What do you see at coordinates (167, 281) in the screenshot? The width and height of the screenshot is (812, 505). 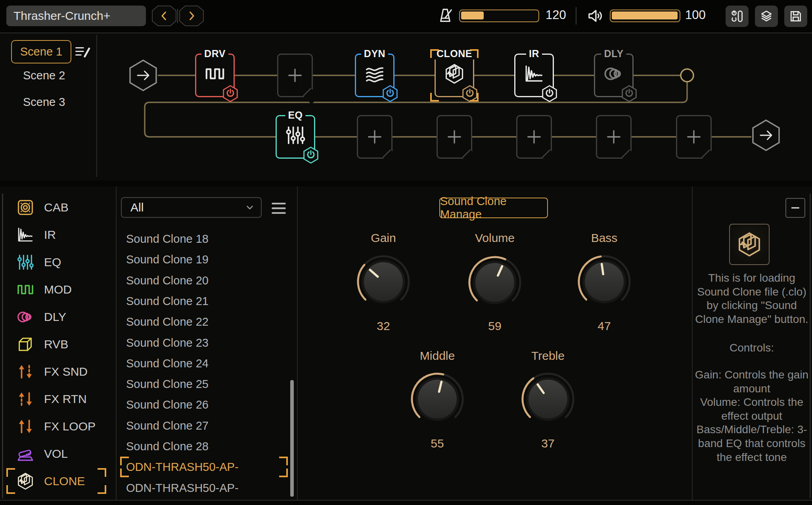 I see `browser-item-label: Sound Clone 20` at bounding box center [167, 281].